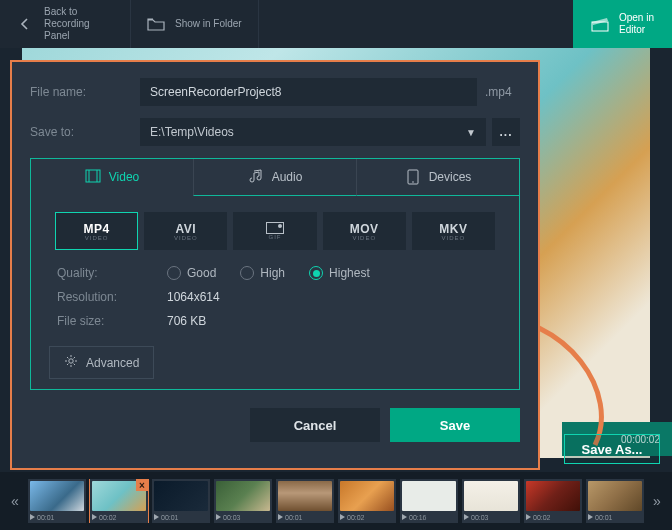 The height and width of the screenshot is (530, 672). I want to click on filmstrip-next-button: », so click(657, 501).